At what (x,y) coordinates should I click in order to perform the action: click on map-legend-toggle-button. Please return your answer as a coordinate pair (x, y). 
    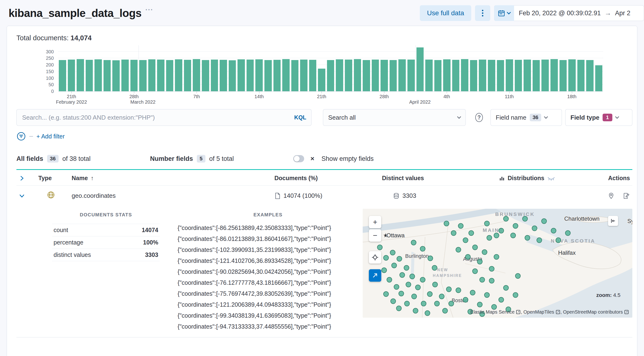
    Looking at the image, I should click on (613, 221).